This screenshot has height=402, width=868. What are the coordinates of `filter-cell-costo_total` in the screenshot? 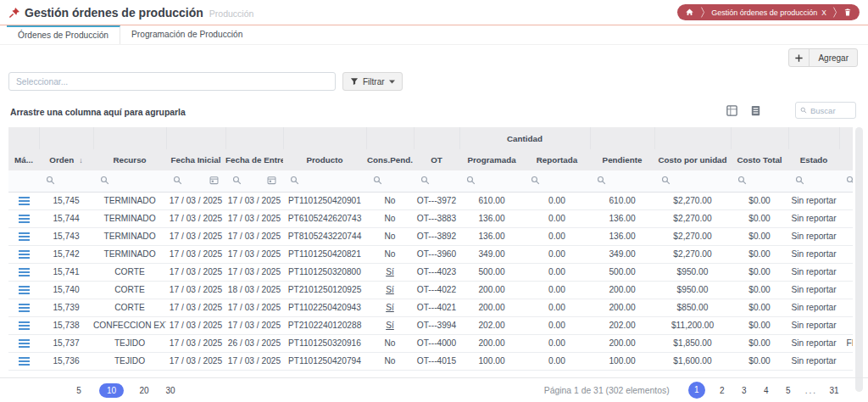 It's located at (760, 181).